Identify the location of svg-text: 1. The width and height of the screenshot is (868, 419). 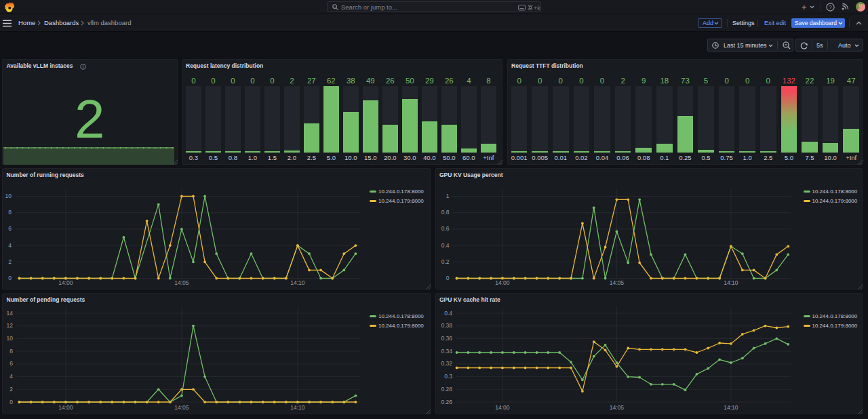
(448, 196).